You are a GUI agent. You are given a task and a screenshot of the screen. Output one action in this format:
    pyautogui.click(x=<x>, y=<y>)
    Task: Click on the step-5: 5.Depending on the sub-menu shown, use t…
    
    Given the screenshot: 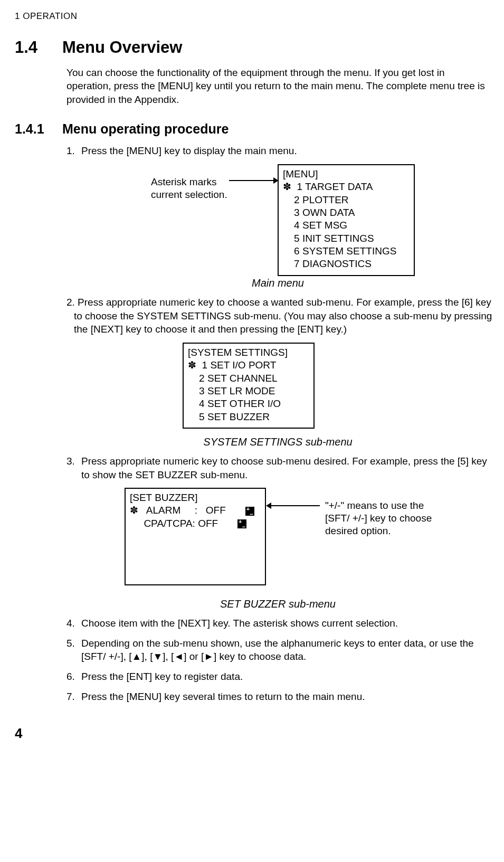 What is the action you would take?
    pyautogui.click(x=278, y=650)
    